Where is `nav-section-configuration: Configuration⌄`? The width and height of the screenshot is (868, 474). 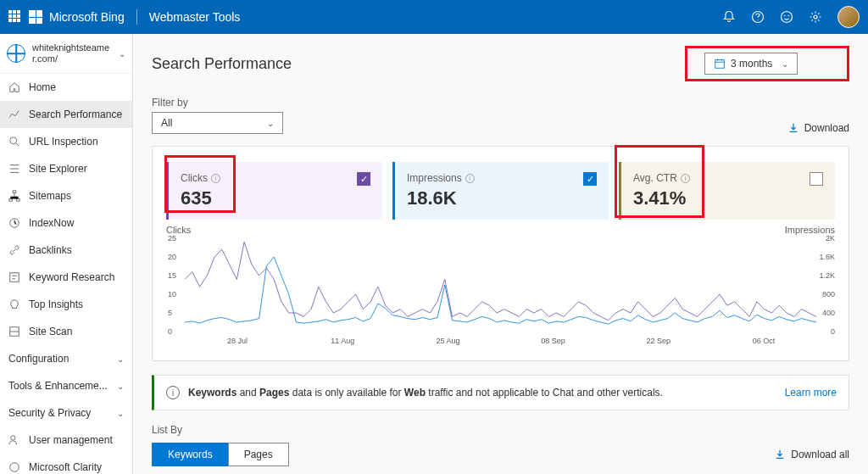 nav-section-configuration: Configuration⌄ is located at coordinates (66, 359).